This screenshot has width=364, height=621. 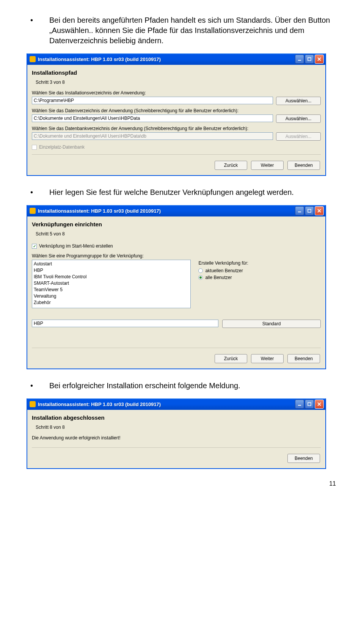 I want to click on radio-all-users, so click(x=201, y=278).